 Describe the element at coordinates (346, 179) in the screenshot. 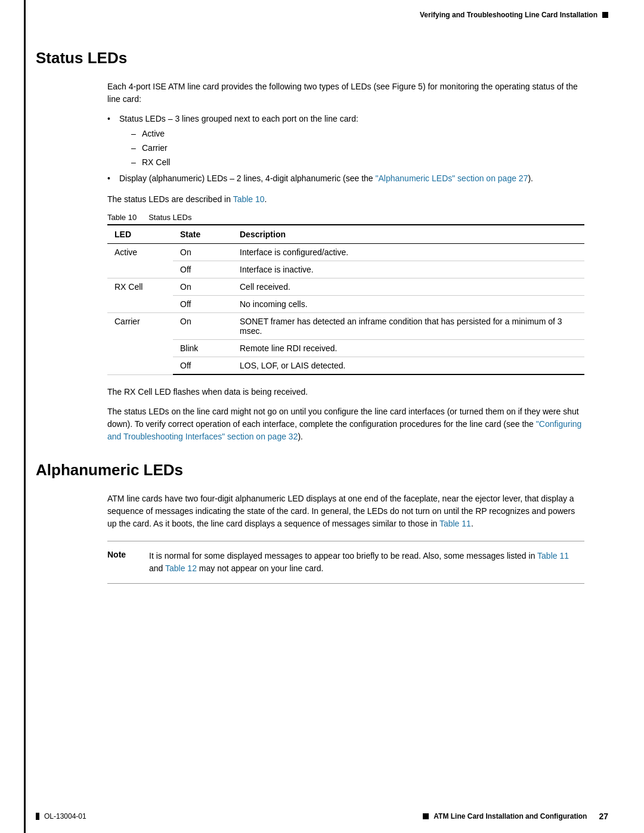

I see `bullet-item-2: Display (alphanumeric) LEDs – 2 lines, 4…` at that location.